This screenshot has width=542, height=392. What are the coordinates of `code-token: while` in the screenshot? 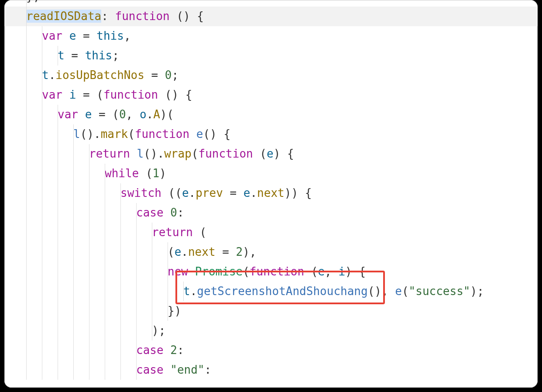 It's located at (122, 173).